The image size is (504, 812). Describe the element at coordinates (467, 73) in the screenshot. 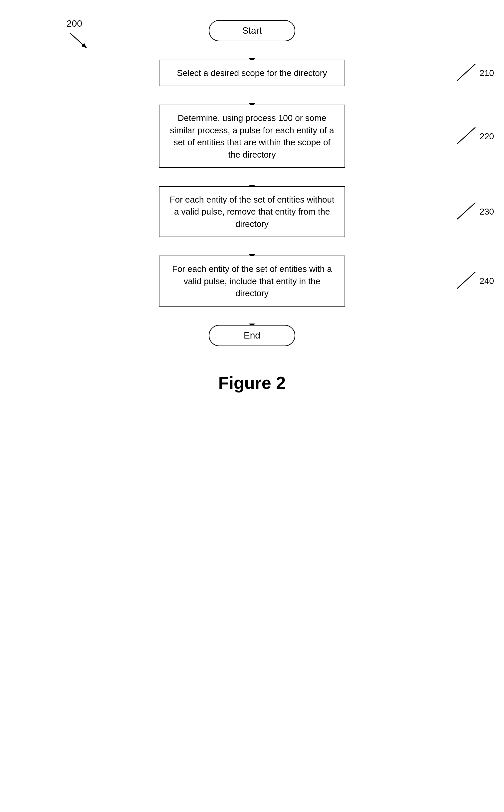

I see `step-210-slash-icon` at that location.